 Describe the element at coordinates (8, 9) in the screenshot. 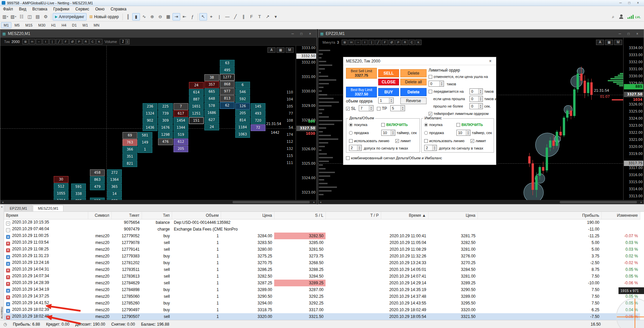

I see `menu-item-0: Файл` at that location.